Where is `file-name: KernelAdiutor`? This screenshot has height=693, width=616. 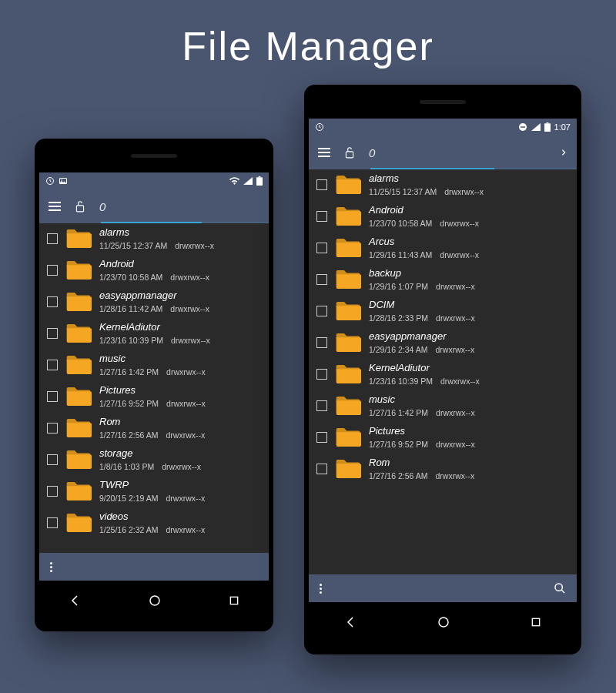 file-name: KernelAdiutor is located at coordinates (180, 326).